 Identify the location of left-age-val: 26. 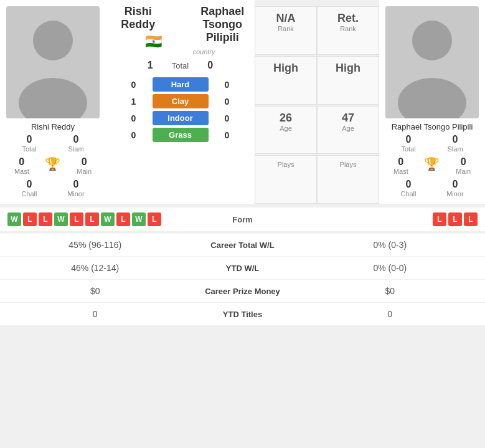
(286, 118).